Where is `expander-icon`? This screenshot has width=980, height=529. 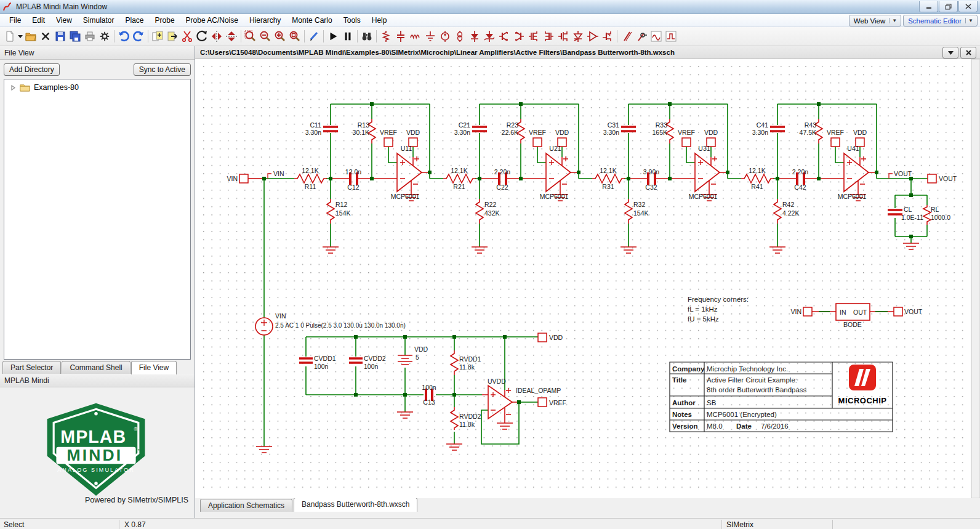
expander-icon is located at coordinates (14, 87).